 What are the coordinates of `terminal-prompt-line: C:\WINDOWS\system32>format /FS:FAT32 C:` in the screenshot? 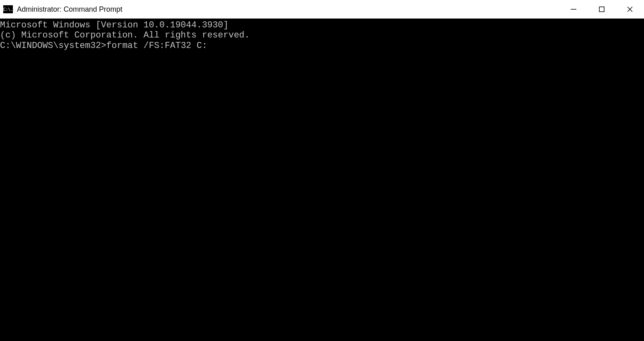 It's located at (322, 46).